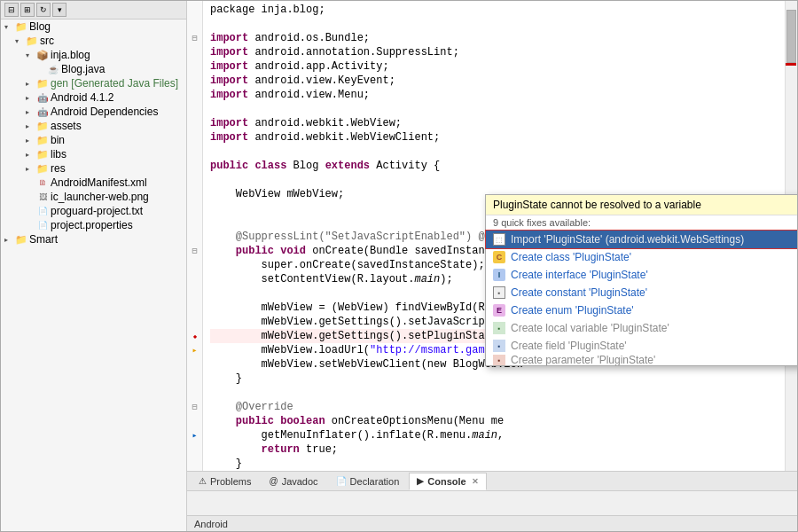  I want to click on quickfix-item-create-interface: I Create interface 'PluginState', so click(642, 275).